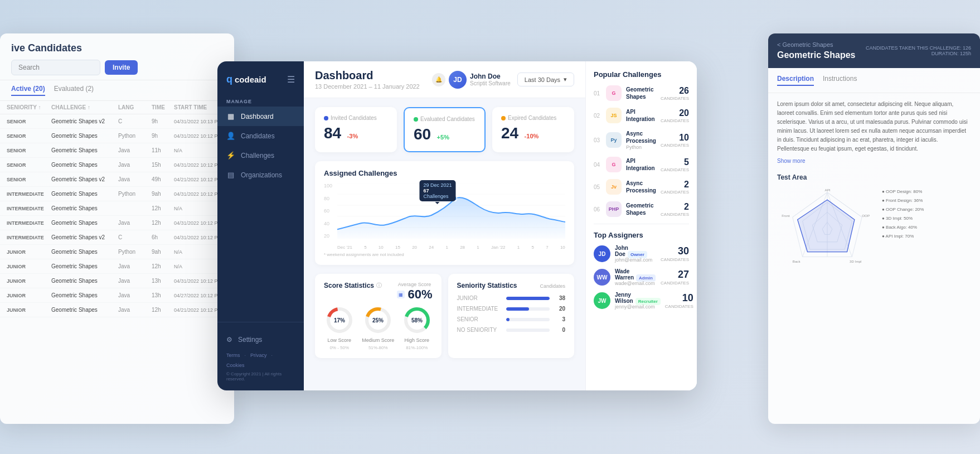  What do you see at coordinates (641, 93) in the screenshot?
I see `challenge-list-item: 01 G Geometric Shapes 26 CANDIDATES` at bounding box center [641, 93].